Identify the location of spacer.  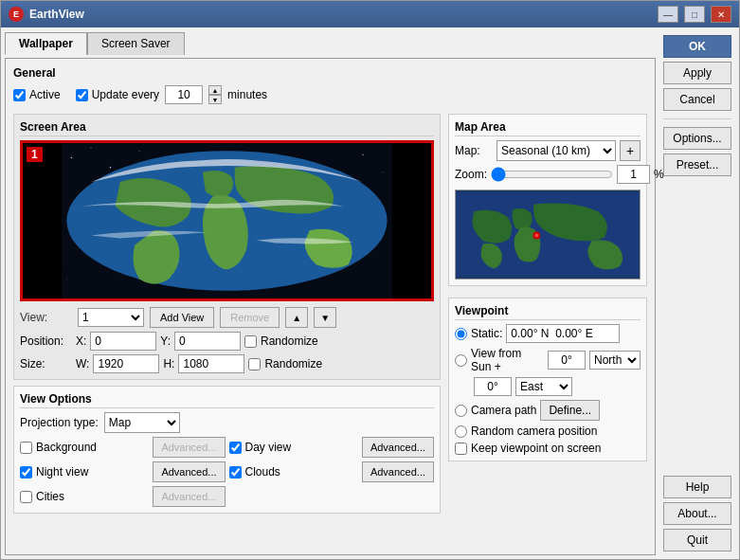
(697, 326).